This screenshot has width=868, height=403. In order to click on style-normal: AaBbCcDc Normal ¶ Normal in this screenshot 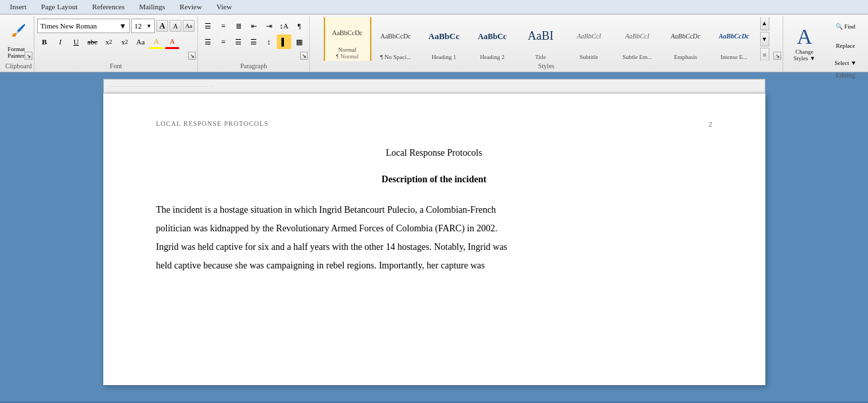, I will do `click(348, 39)`.